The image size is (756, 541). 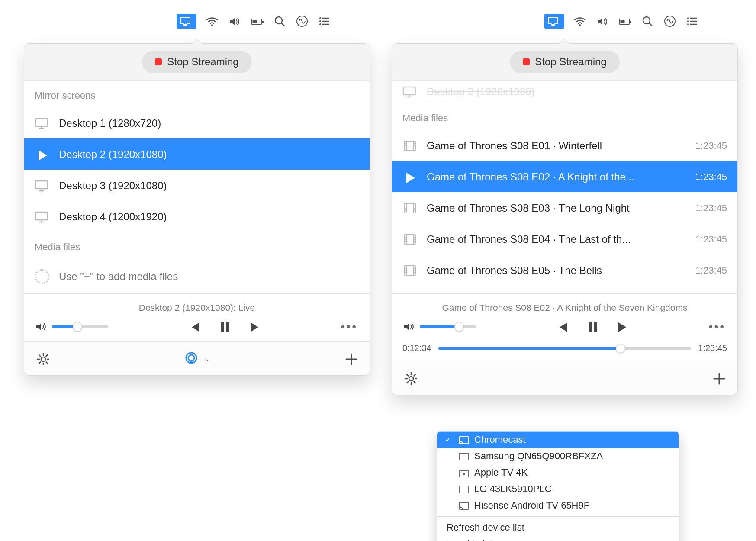 I want to click on refresh-devices: Refresh device list, so click(x=558, y=528).